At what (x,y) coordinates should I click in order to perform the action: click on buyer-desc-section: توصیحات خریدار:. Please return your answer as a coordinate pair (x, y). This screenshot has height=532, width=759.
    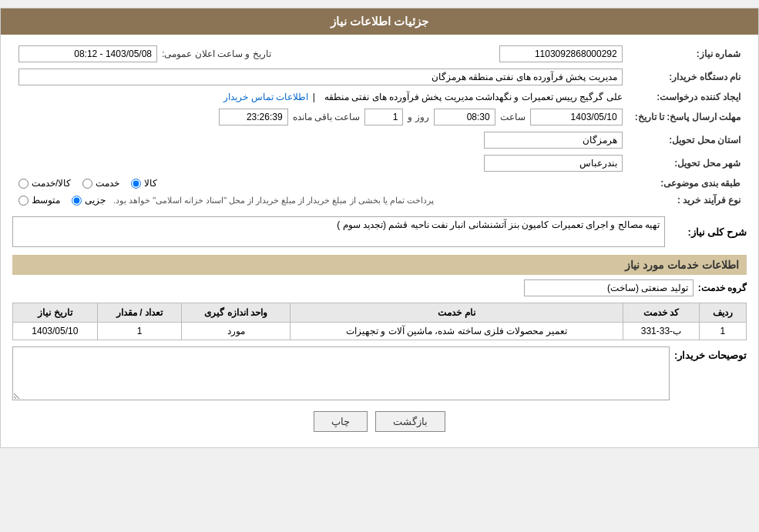
    Looking at the image, I should click on (379, 373).